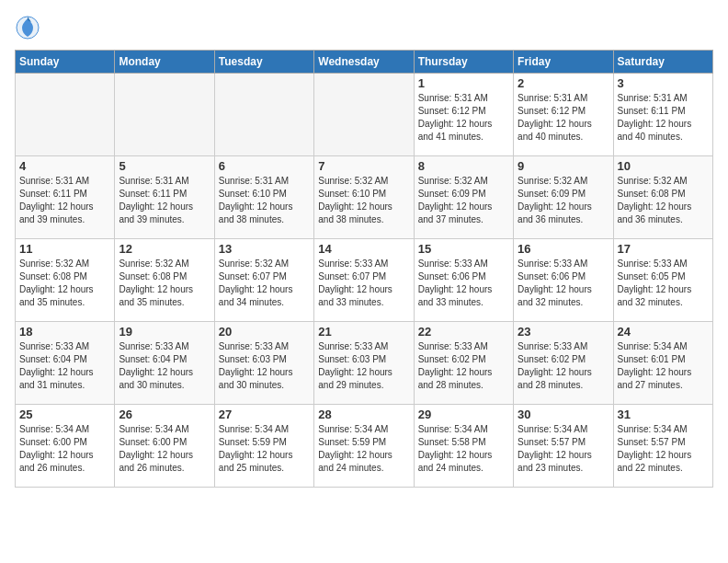 This screenshot has height=563, width=728. I want to click on day-cell: 4Sunrise: 5:31 AMSunset: 6:11 PMDaylight…, so click(65, 198).